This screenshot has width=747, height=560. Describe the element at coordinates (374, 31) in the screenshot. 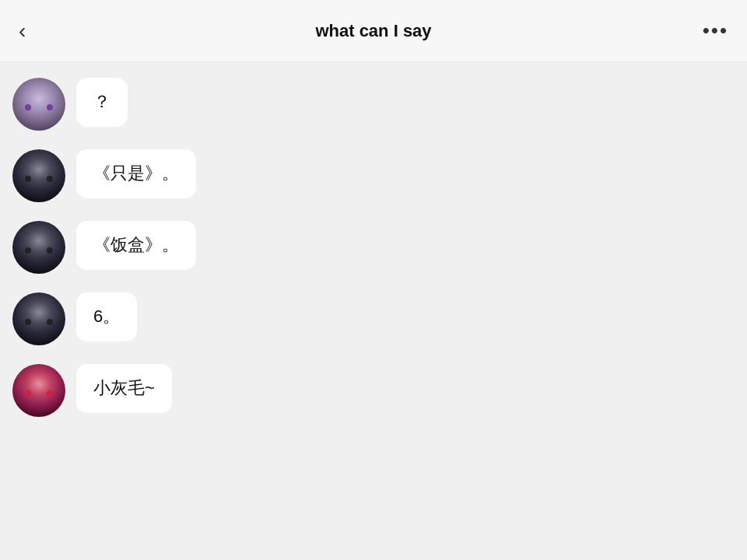

I see `header: ‹ what can I say •••` at that location.